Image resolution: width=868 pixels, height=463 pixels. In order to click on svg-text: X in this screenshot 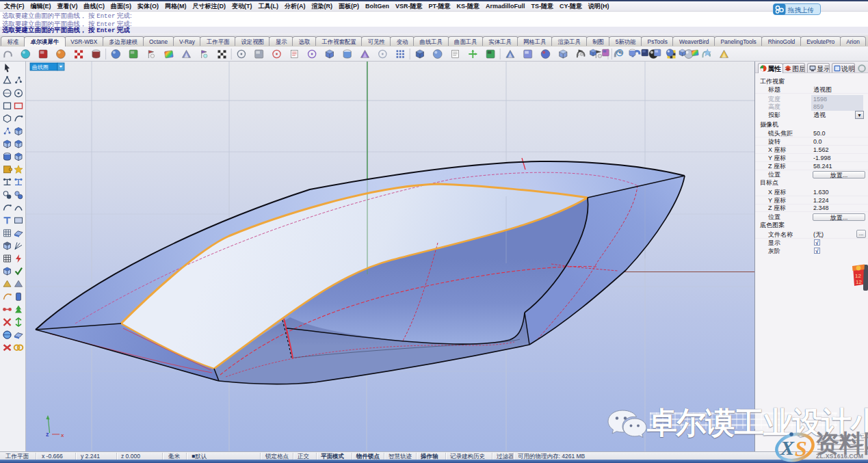, I will do `click(787, 447)`.